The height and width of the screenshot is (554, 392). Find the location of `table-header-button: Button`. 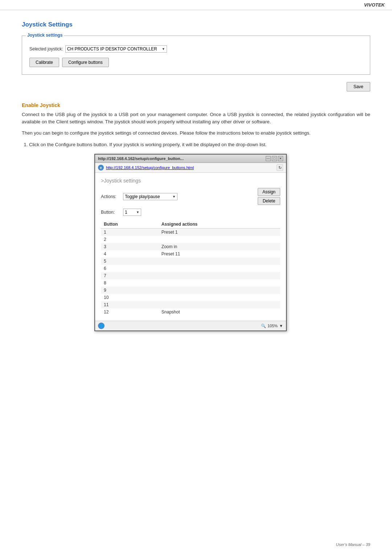

table-header-button: Button is located at coordinates (130, 224).